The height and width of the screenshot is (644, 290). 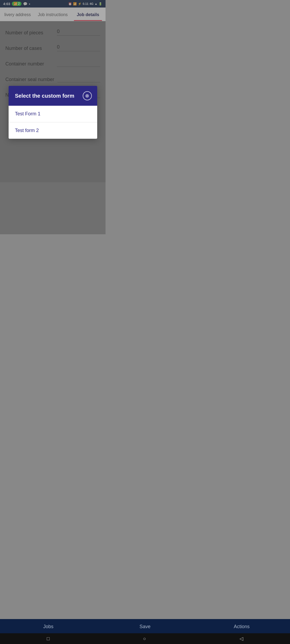 I want to click on dialog-overlay: Select the custom form ⊗ Test Form 1 Tes…, so click(x=53, y=117).